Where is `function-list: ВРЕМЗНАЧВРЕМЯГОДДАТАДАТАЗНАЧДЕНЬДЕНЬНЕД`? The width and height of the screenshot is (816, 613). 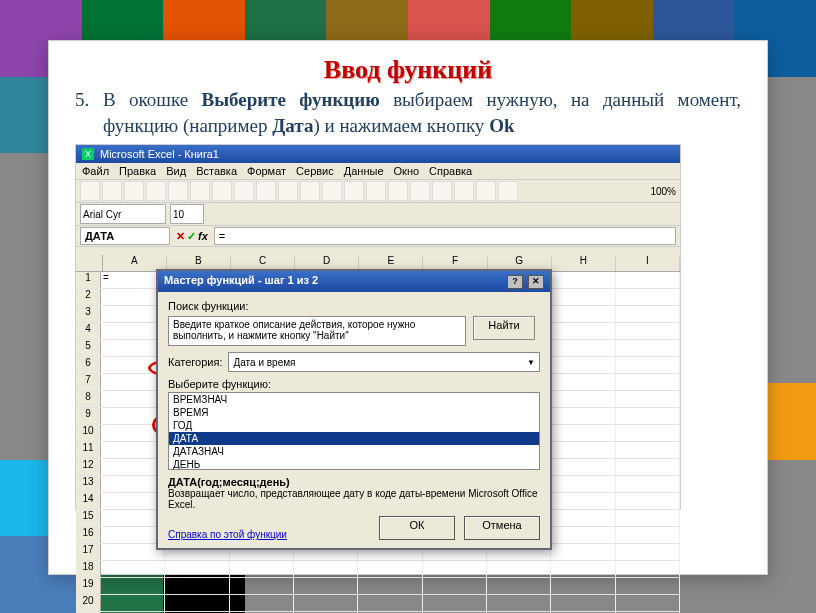
function-list: ВРЕМЗНАЧВРЕМЯГОДДАТАДАТАЗНАЧДЕНЬДЕНЬНЕД is located at coordinates (354, 431).